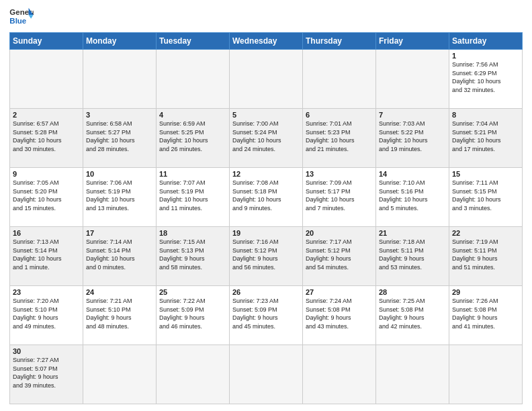  I want to click on day-info: Sunrise: 7:11 AM Sunset: 5:15 PM Dayligh…, so click(486, 195).